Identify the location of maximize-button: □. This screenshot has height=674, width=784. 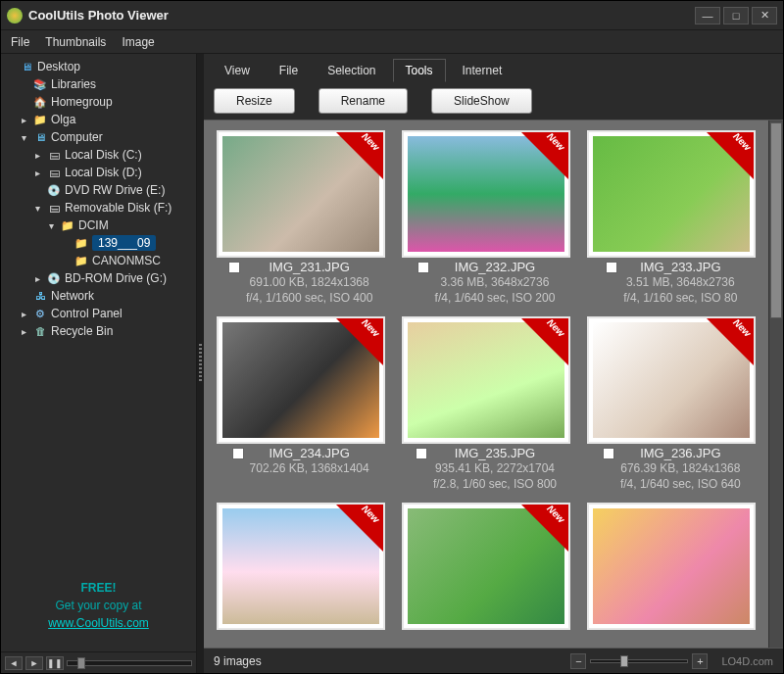
(736, 16).